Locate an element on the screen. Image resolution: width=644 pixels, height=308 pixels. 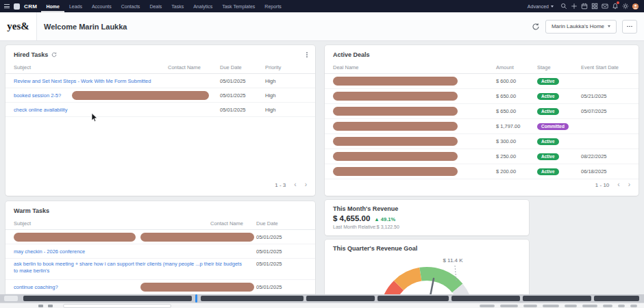
table-row: Review and Set Next Steps - Work With Me… is located at coordinates (160, 81).